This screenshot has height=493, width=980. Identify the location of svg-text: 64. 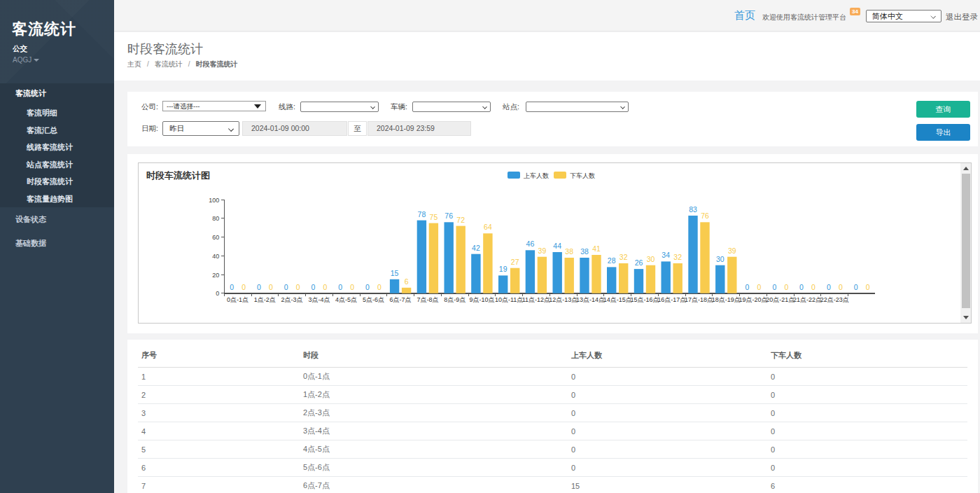
(488, 227).